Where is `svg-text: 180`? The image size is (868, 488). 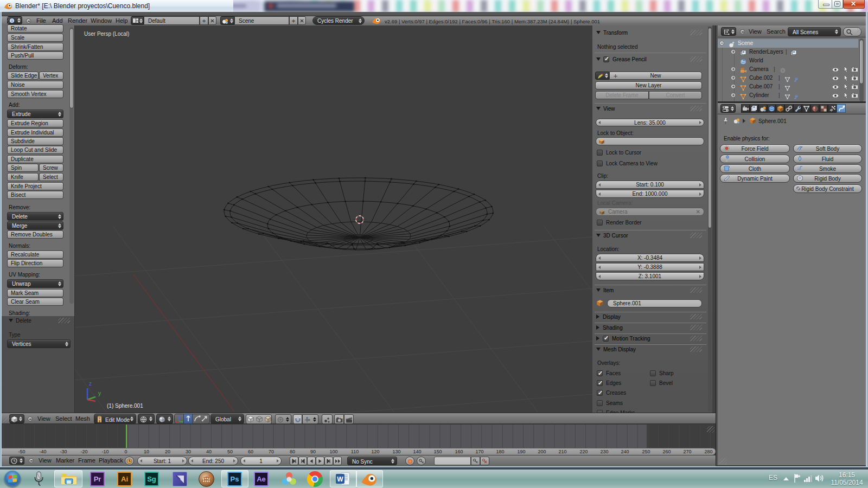
svg-text: 180 is located at coordinates (500, 452).